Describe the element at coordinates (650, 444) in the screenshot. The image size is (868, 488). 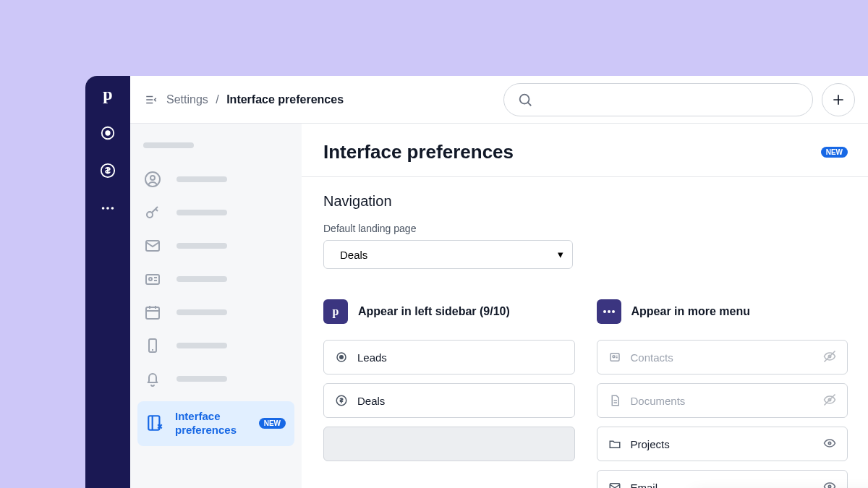
I see `item-label: Projects` at that location.